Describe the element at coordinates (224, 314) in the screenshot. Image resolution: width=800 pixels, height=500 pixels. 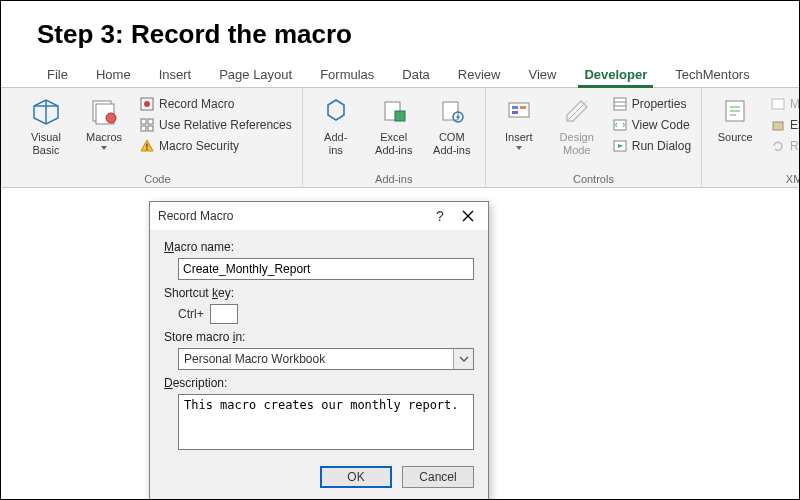
I see `shortcut-key-input` at that location.